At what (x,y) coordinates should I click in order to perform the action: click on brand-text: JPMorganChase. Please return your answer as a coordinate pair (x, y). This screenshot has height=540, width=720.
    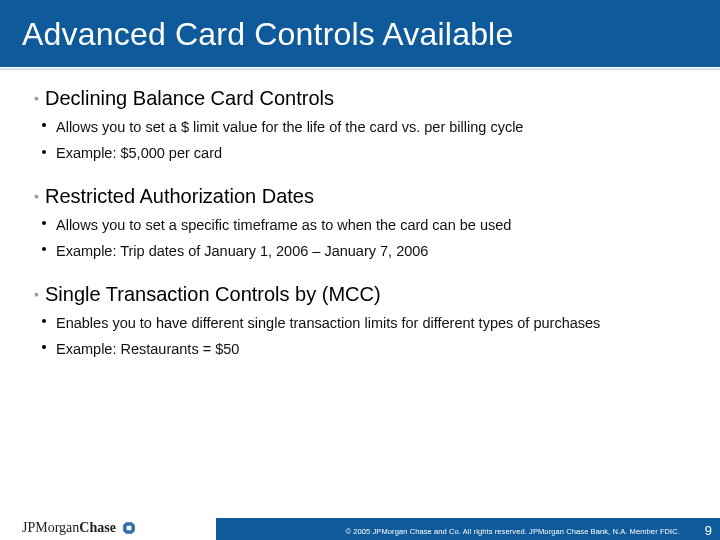
    Looking at the image, I should click on (69, 528).